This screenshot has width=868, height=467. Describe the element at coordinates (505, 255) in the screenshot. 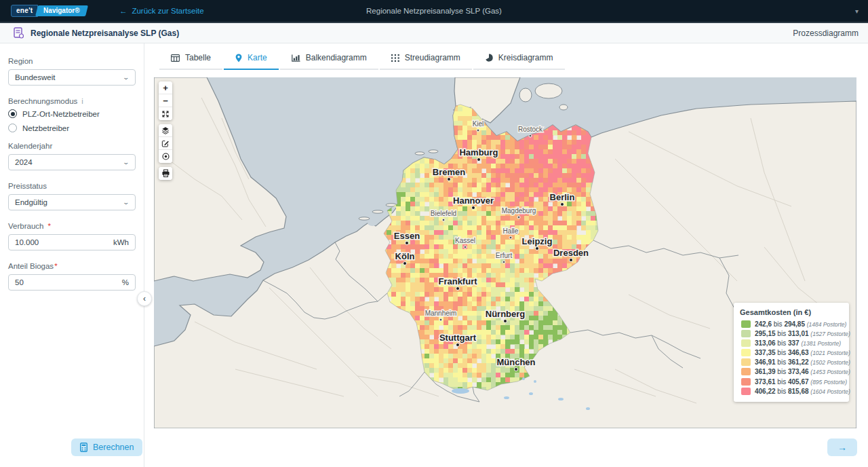

I see `city-label-erfurt: Erfurt` at that location.